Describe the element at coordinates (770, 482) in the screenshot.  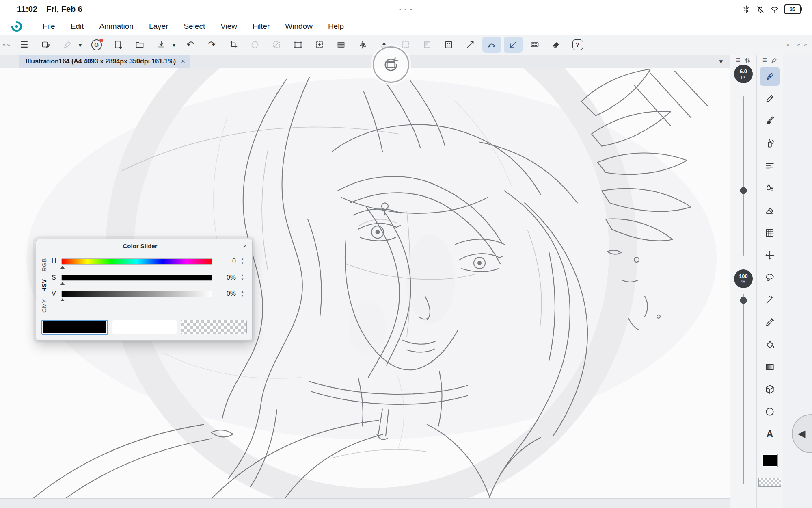
I see `transparent-color-indicator` at that location.